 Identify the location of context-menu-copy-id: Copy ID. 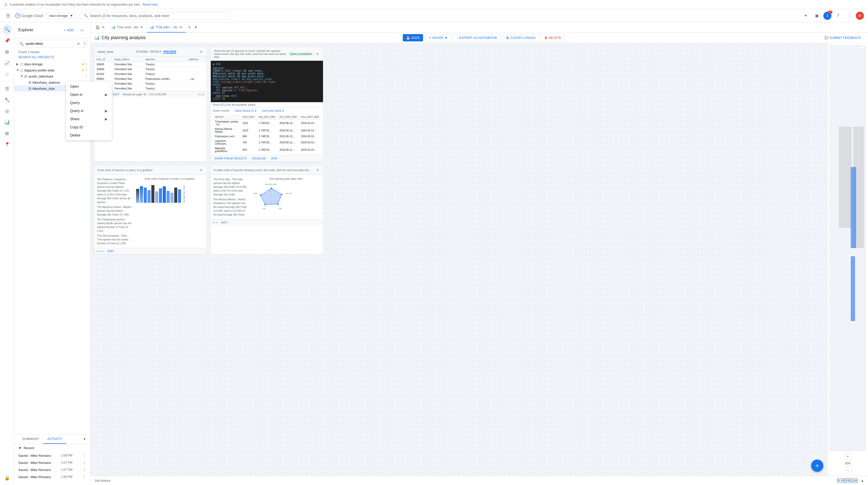
(78, 127).